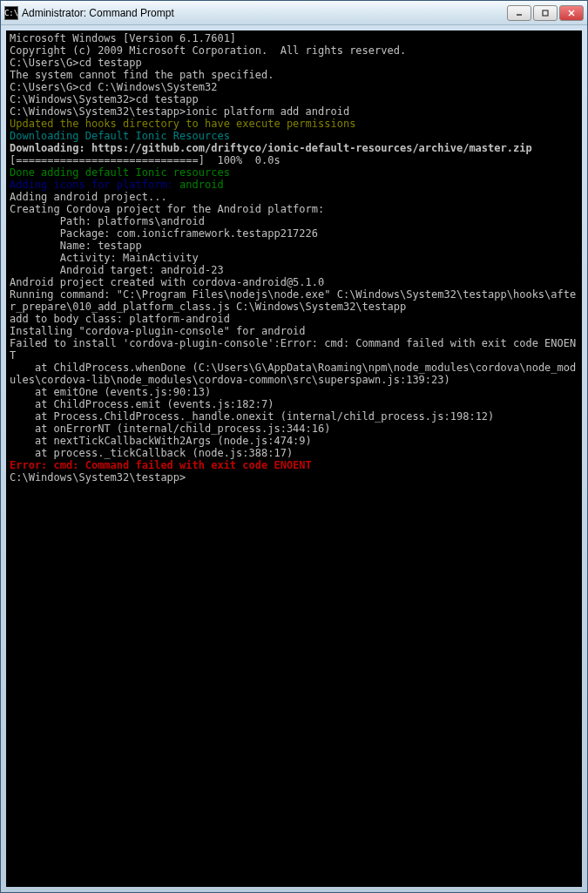  Describe the element at coordinates (294, 197) in the screenshot. I see `terminal-line: Adding android project...` at that location.